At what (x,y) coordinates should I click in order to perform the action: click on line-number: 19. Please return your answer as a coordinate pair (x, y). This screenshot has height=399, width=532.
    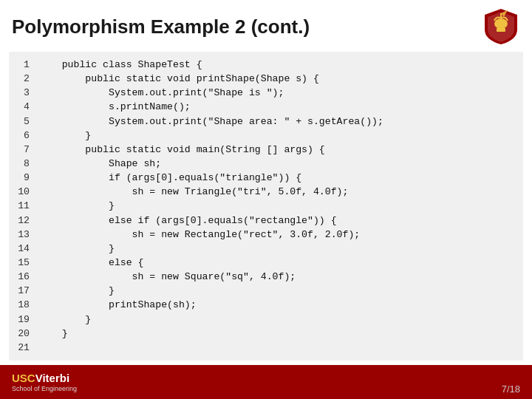
    Looking at the image, I should click on (23, 319).